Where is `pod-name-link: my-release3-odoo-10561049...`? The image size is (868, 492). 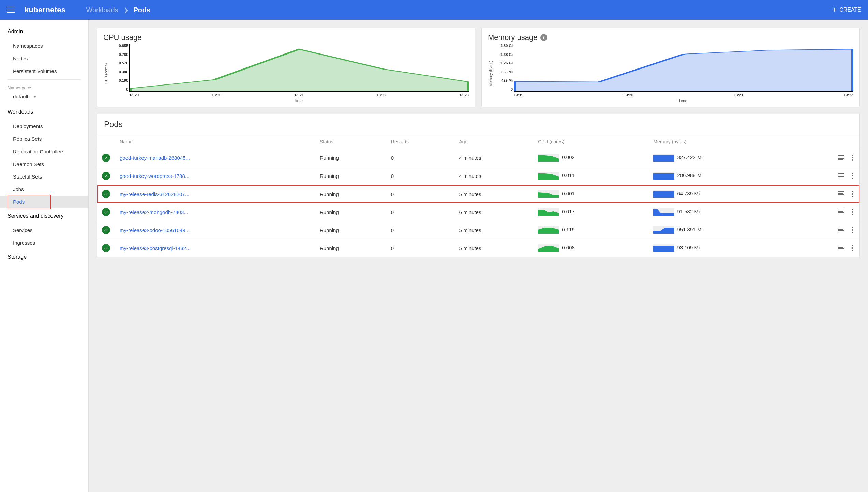
pod-name-link: my-release3-odoo-10561049... is located at coordinates (155, 230).